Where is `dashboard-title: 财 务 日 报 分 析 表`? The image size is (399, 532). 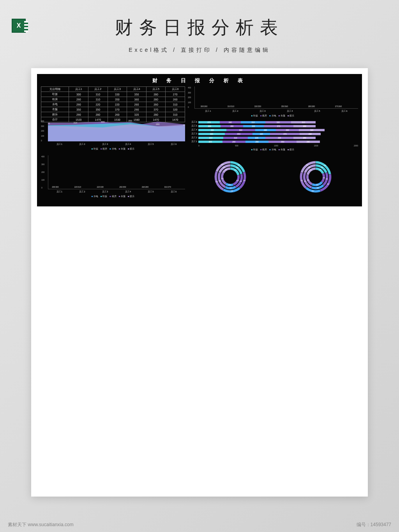 dashboard-title: 财 务 日 报 分 析 表 is located at coordinates (200, 81).